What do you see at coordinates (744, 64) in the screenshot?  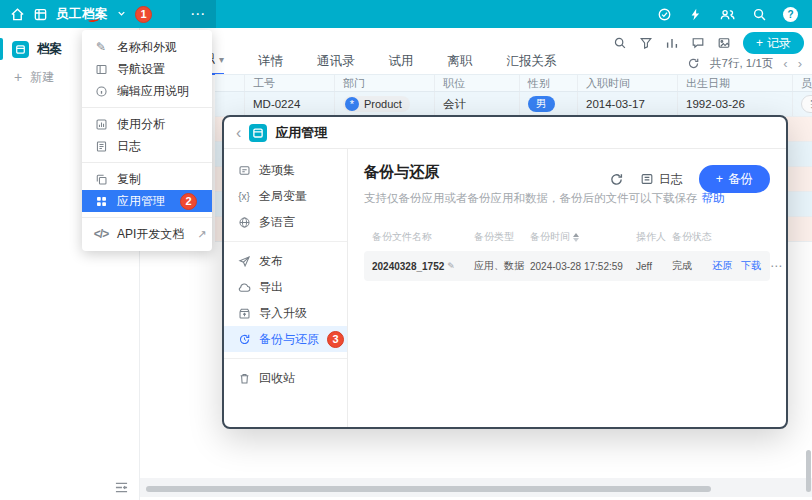 I see `pagination: 共7行, 1/1页 ‹ ›` at bounding box center [744, 64].